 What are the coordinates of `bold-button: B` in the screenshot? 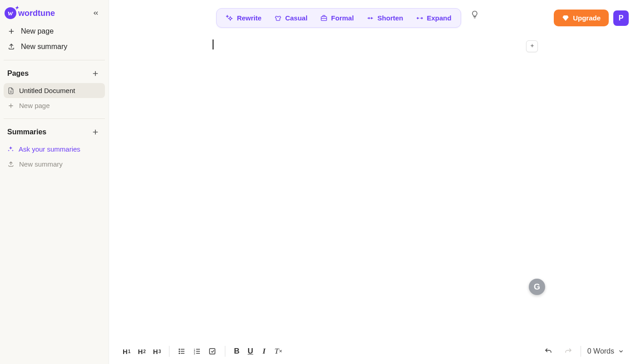 It's located at (237, 351).